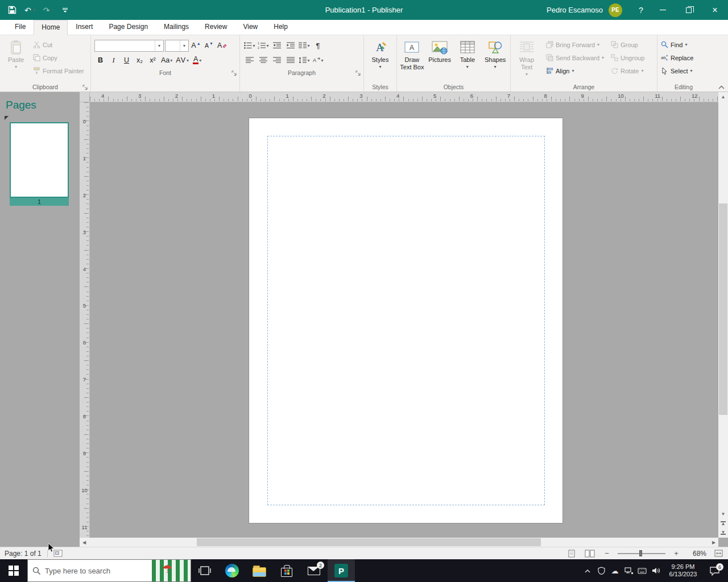 The image size is (728, 582). What do you see at coordinates (590, 554) in the screenshot?
I see `two-page-spread-view-button` at bounding box center [590, 554].